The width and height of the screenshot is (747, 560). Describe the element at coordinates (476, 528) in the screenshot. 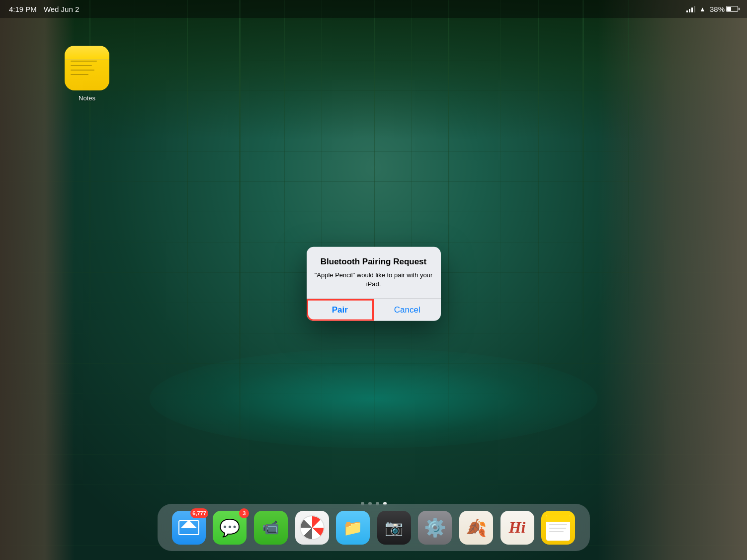

I see `dock-item-patterned: 🍂` at that location.